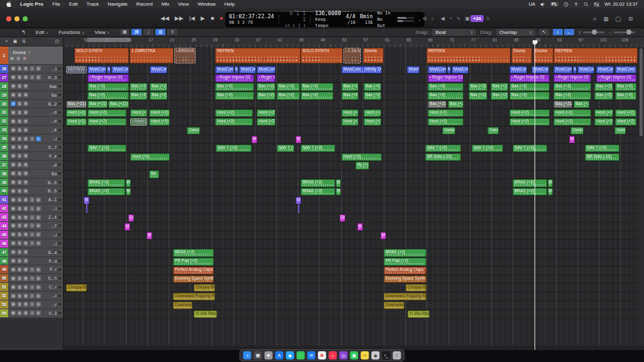 The image size is (644, 362). What do you see at coordinates (29, 52) in the screenshot?
I see `chevron-down-icon: ∨` at bounding box center [29, 52].